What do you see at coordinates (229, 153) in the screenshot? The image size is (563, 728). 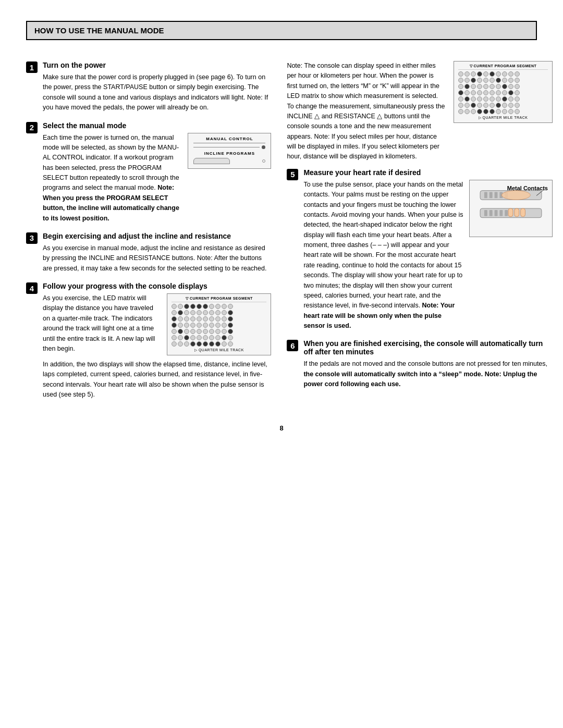 I see `panel-sublabel-2: INCLINE PROGRAMS` at bounding box center [229, 153].